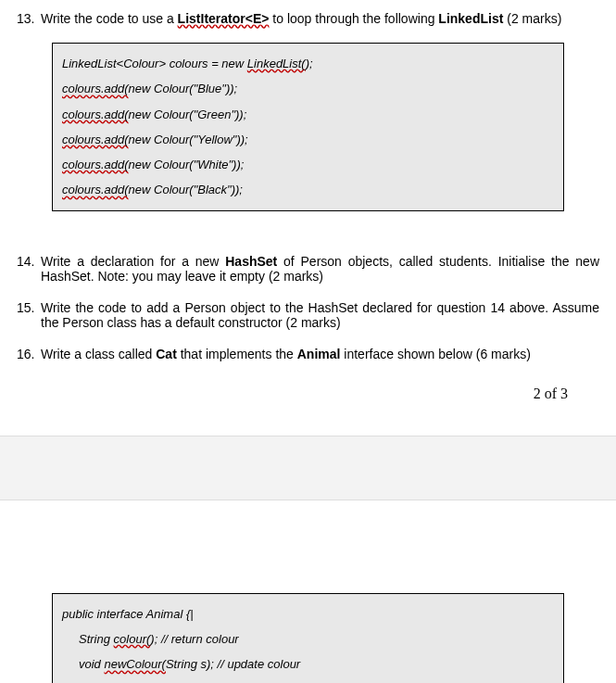  What do you see at coordinates (308, 19) in the screenshot?
I see `question-13: 13. Write the code to use a ListIterator…` at bounding box center [308, 19].